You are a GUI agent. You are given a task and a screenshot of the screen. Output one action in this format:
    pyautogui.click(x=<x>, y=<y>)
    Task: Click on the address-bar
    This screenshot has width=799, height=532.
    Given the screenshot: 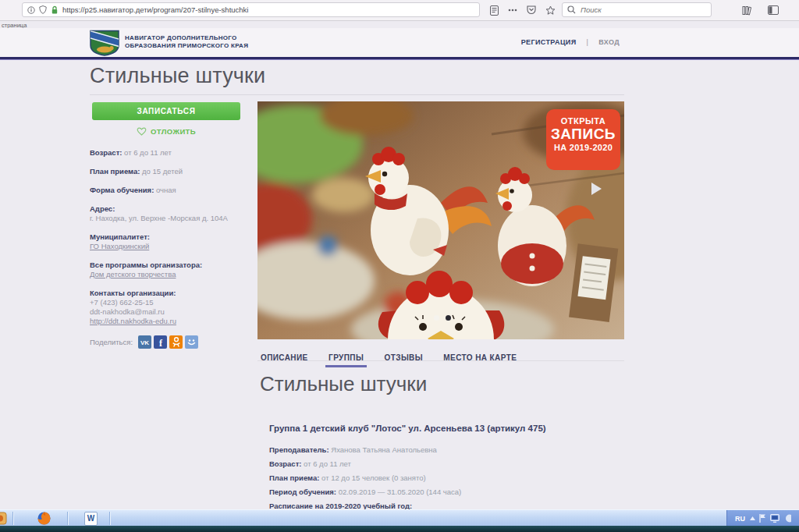 What is the action you would take?
    pyautogui.click(x=251, y=9)
    